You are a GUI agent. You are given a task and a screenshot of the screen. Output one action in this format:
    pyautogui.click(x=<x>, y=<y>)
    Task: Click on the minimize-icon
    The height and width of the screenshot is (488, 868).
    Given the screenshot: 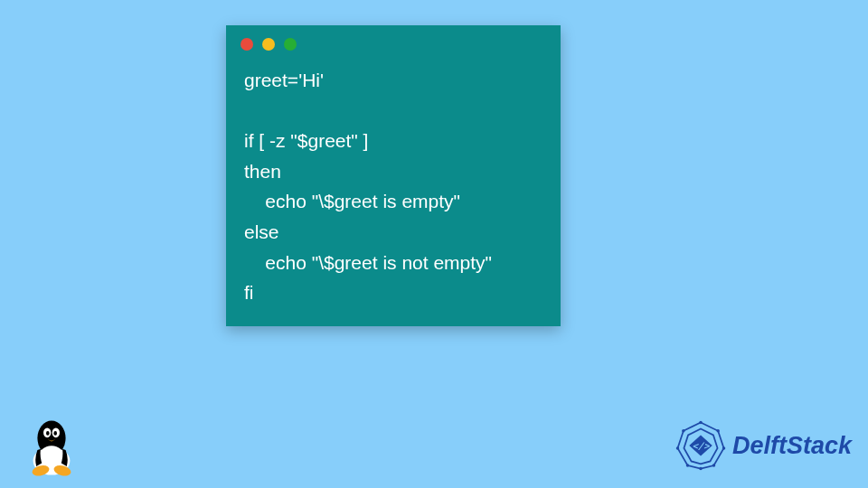 What is the action you would take?
    pyautogui.click(x=269, y=44)
    